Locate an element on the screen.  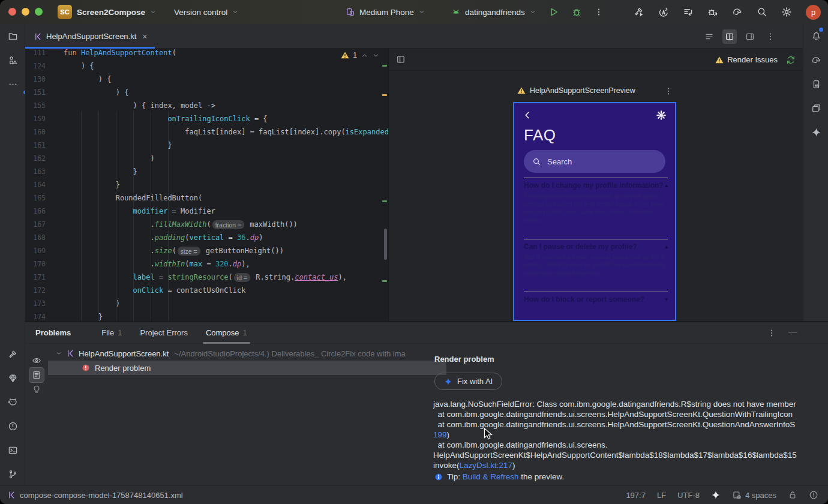
preview-pane-icon is located at coordinates (750, 37).